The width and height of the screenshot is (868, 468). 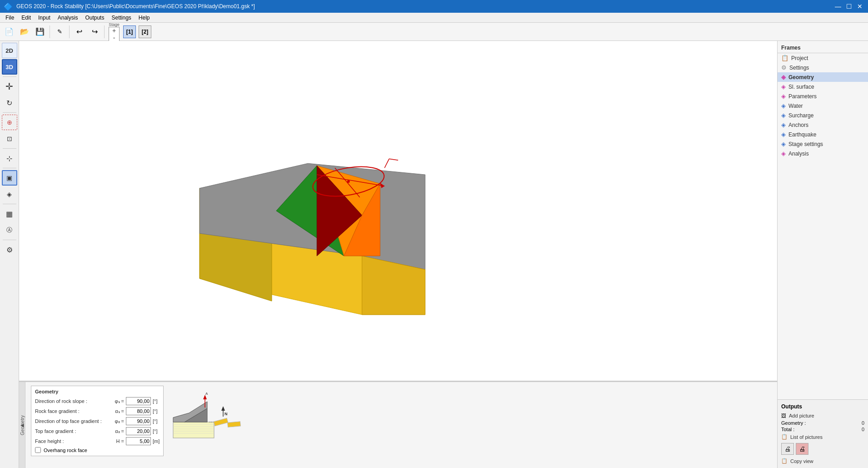 What do you see at coordinates (784, 461) in the screenshot?
I see `copy-view-icon: 📋` at bounding box center [784, 461].